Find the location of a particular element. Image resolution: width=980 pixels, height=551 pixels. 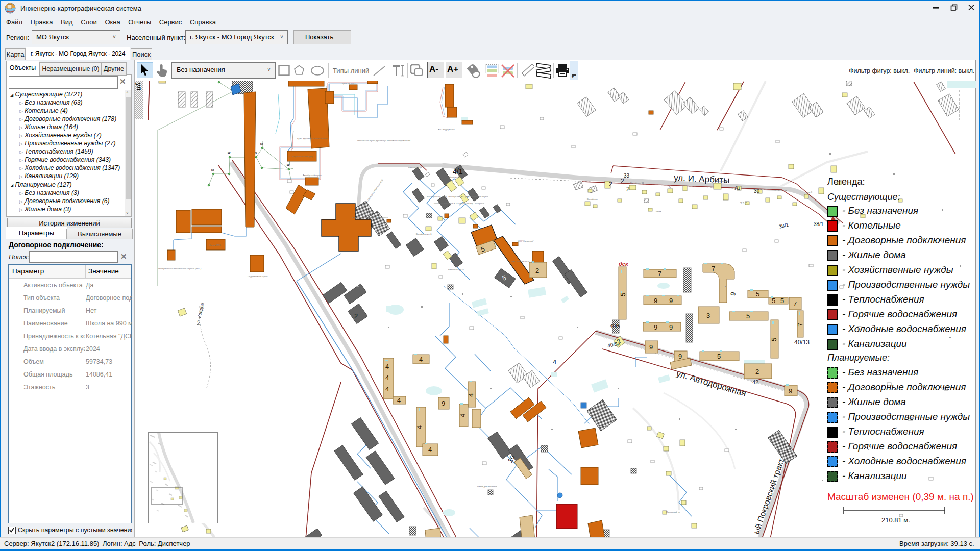

svg-text: АО "Видрузаная" is located at coordinates (447, 130).